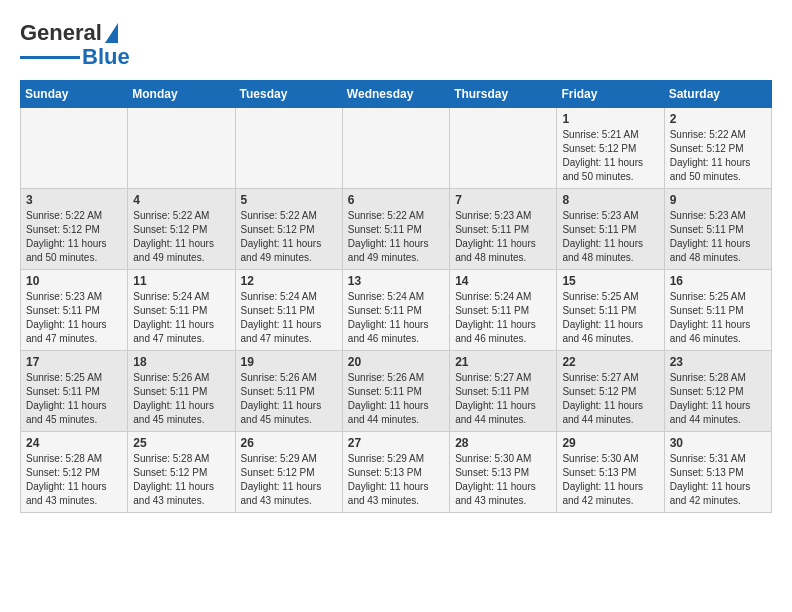  What do you see at coordinates (182, 310) in the screenshot?
I see `day-cell: 11Sunrise: 5:24 AM Sunset: 5:11 PM Dayli…` at bounding box center [182, 310].